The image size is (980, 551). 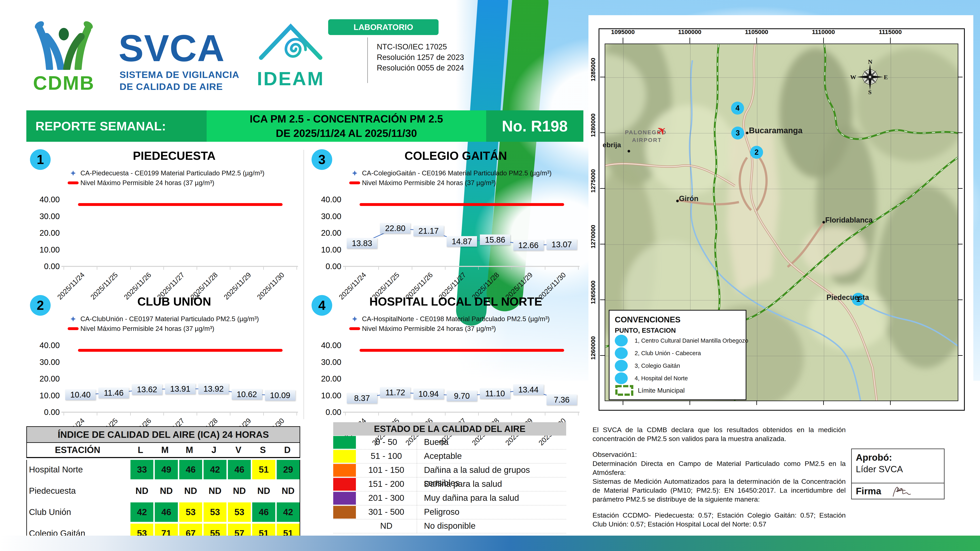 I want to click on data-label: 11.10, so click(x=495, y=394).